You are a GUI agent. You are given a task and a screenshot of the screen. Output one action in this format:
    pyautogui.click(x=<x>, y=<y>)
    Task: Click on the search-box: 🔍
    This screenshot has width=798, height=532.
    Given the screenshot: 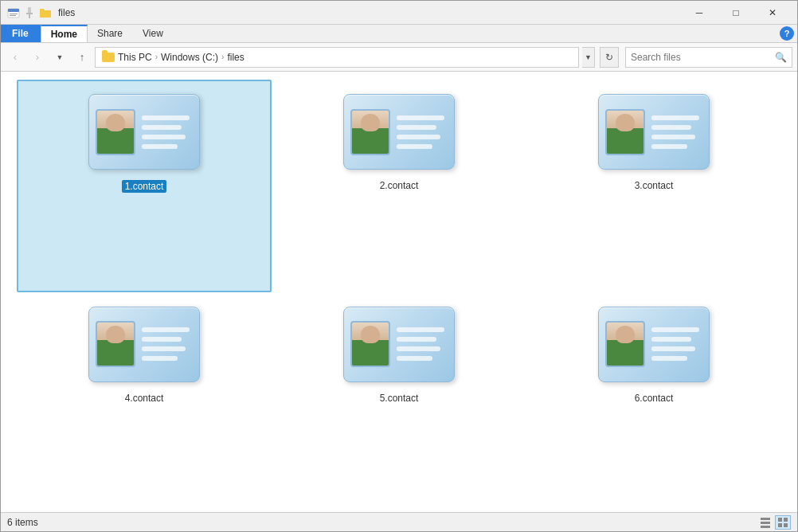 What is the action you would take?
    pyautogui.click(x=709, y=57)
    